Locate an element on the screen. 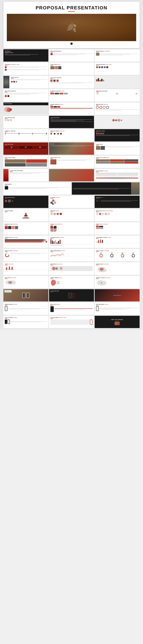 The height and width of the screenshot is (644, 143). slide-dark-half is located at coordinates (106, 188).